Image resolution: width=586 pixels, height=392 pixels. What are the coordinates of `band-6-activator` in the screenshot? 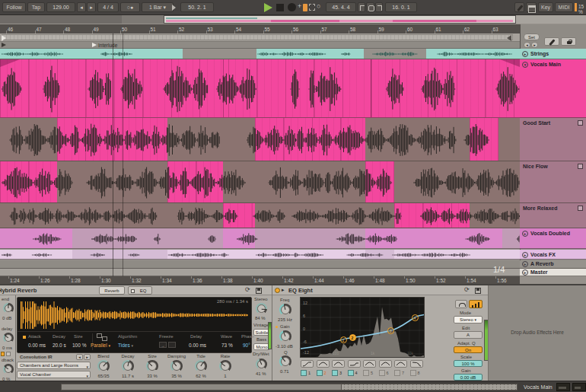 It's located at (382, 373).